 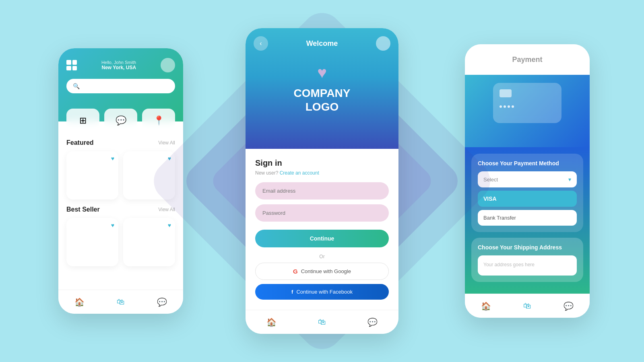 I want to click on featured-title: Featured, so click(x=80, y=143).